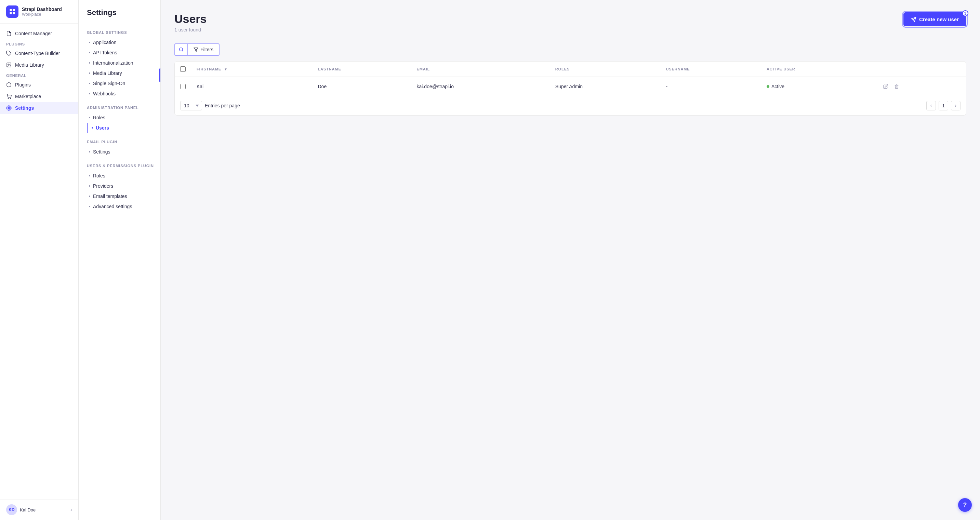 This screenshot has height=520, width=980. What do you see at coordinates (124, 188) in the screenshot?
I see `users-permissions-group: USERS & PERMISSIONS PLUGIN Roles Provide…` at bounding box center [124, 188].